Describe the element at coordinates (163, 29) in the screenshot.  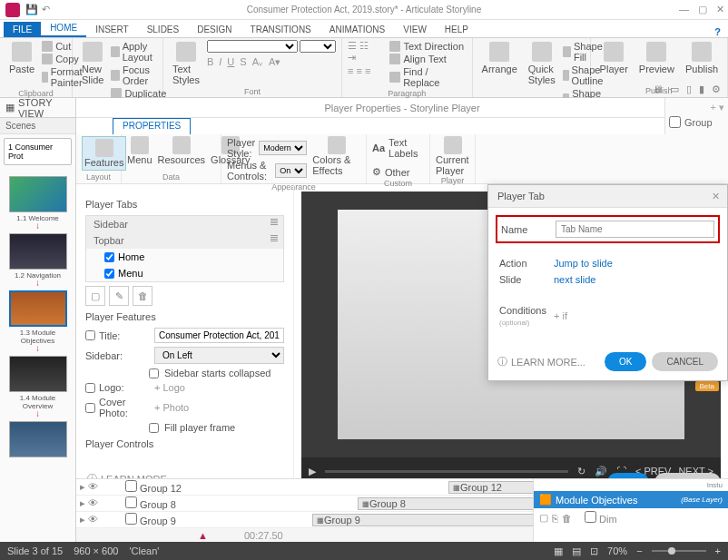
I see `tab-slides: SLIDES` at that location.